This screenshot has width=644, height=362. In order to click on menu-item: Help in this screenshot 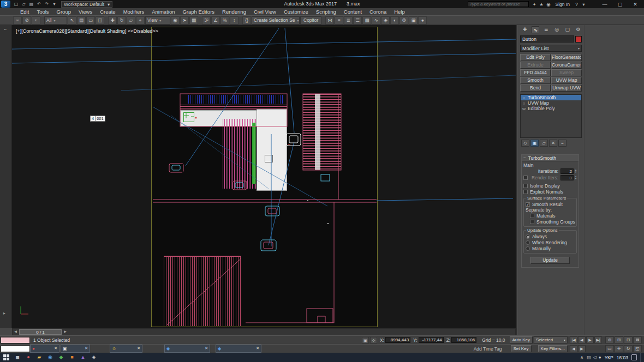, I will do `click(399, 12)`.